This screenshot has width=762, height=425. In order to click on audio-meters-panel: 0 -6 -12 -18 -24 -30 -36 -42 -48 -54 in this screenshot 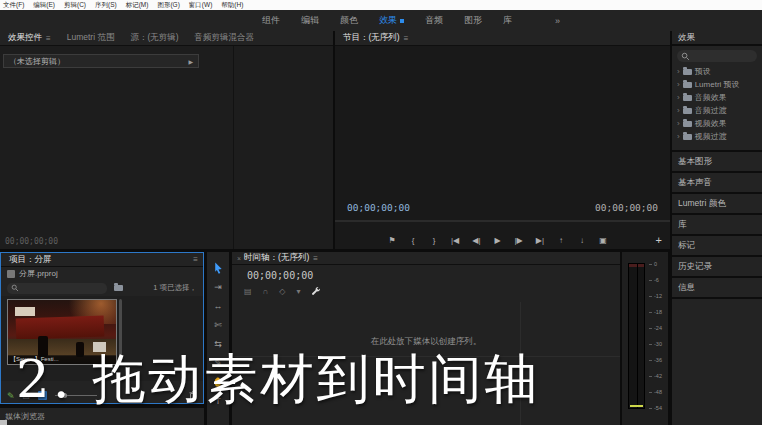, I will do `click(645, 338)`.